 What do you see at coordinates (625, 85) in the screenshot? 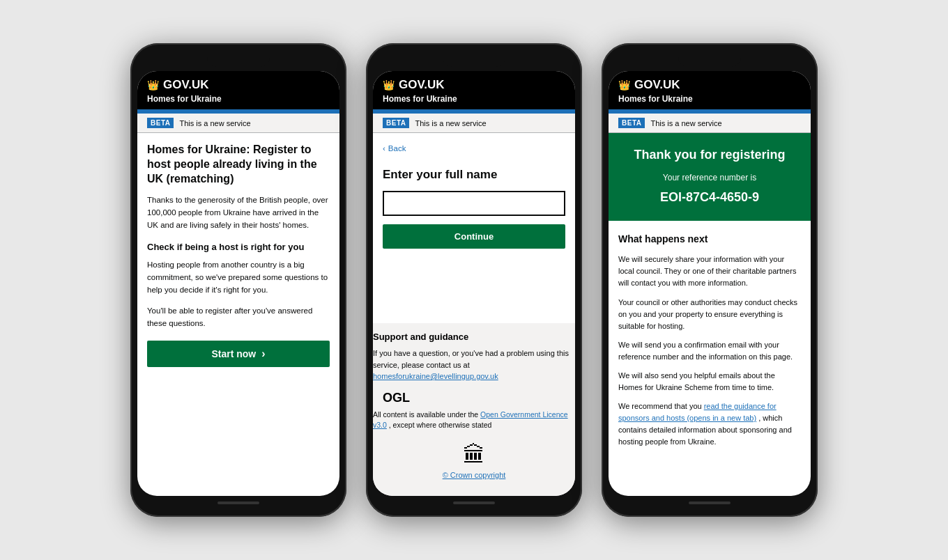
I see `crown-icon-3: 👑` at bounding box center [625, 85].